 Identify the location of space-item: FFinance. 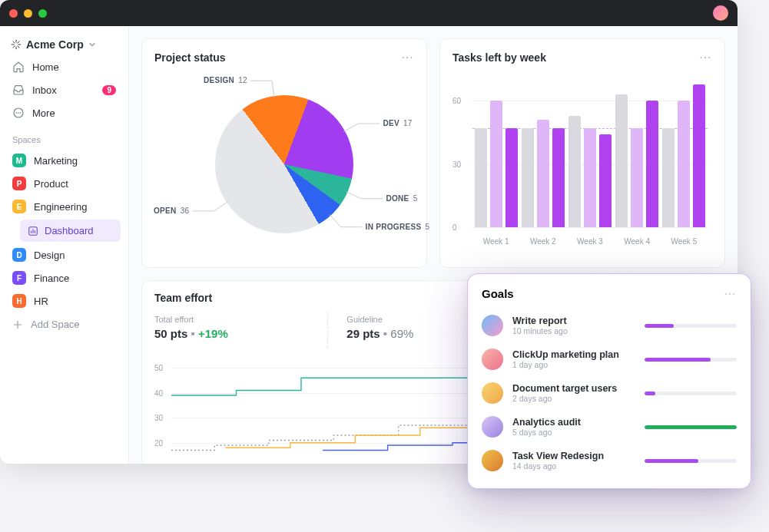
(65, 278).